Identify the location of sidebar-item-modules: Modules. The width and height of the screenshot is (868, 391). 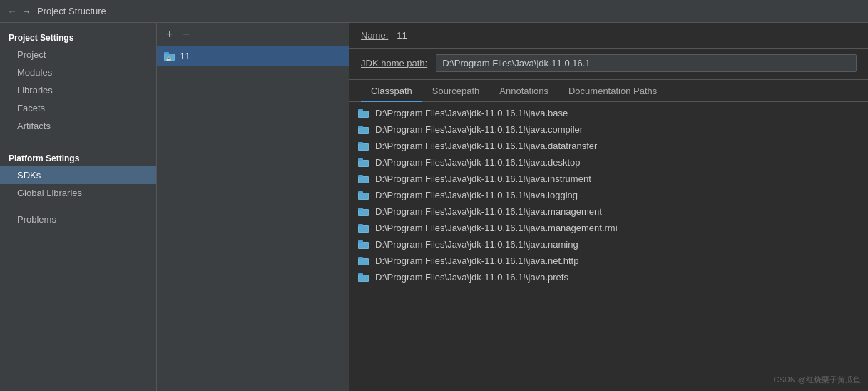
(78, 73).